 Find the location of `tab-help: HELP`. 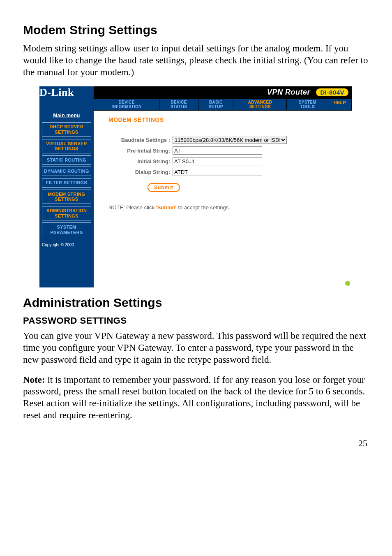

tab-help: HELP is located at coordinates (340, 105).